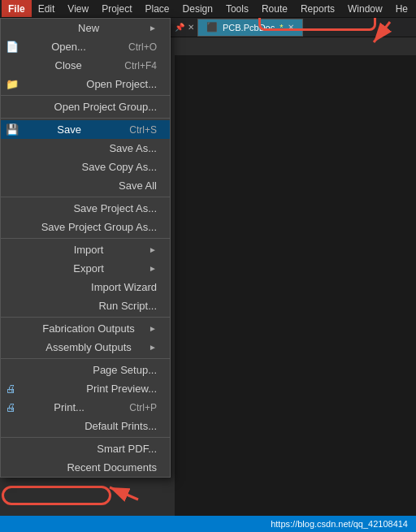 This screenshot has width=416, height=532. What do you see at coordinates (318, 8) in the screenshot?
I see `menubar-reports: Reports` at bounding box center [318, 8].